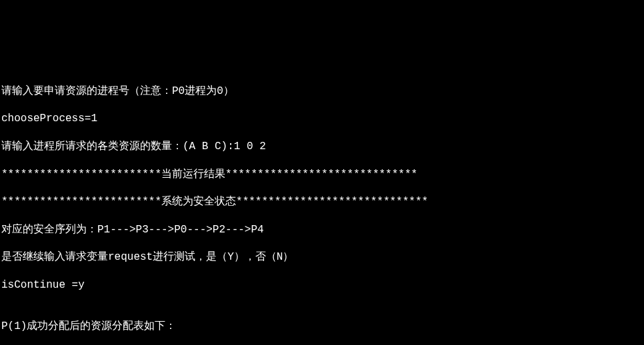  Describe the element at coordinates (323, 174) in the screenshot. I see `result-banner: *************************当前运行结果*********…` at that location.